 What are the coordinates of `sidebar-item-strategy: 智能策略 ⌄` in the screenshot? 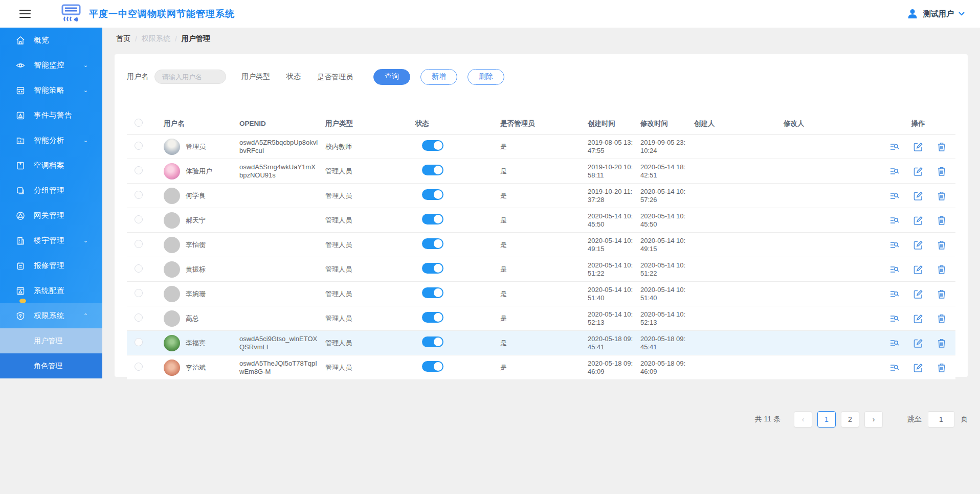 It's located at (51, 90).